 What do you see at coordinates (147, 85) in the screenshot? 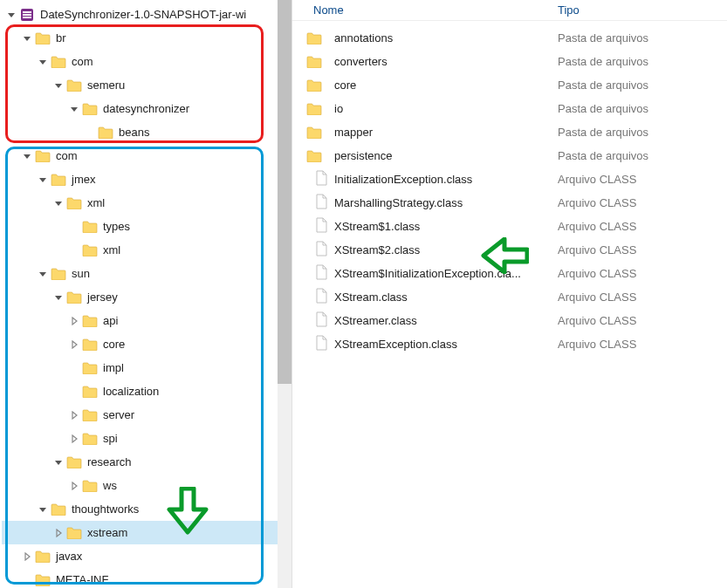
I see `tree-item-semeru: semeru` at bounding box center [147, 85].